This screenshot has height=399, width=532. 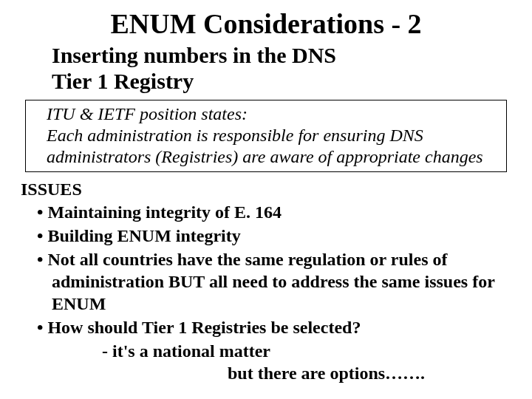 What do you see at coordinates (235, 135) in the screenshot?
I see `box-line-2: Each administration is responsible for e…` at bounding box center [235, 135].